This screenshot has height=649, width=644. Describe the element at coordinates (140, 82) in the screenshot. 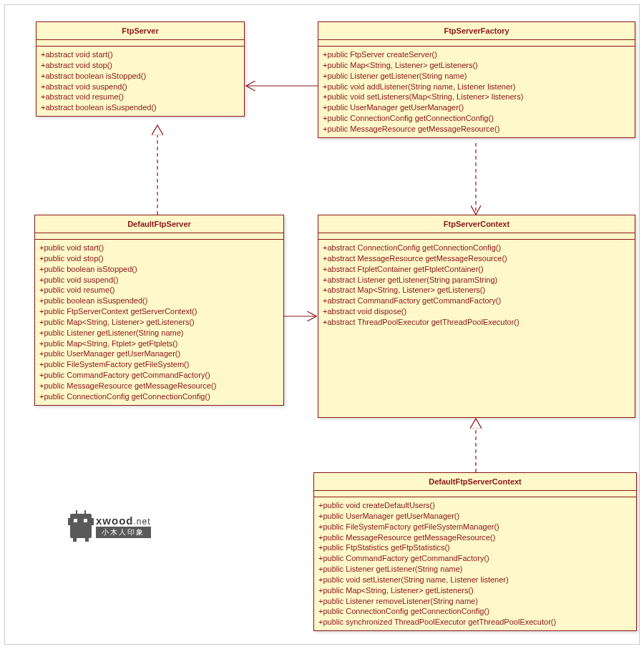

I see `class-methods: +abstract void start()+abstract void sto…` at that location.